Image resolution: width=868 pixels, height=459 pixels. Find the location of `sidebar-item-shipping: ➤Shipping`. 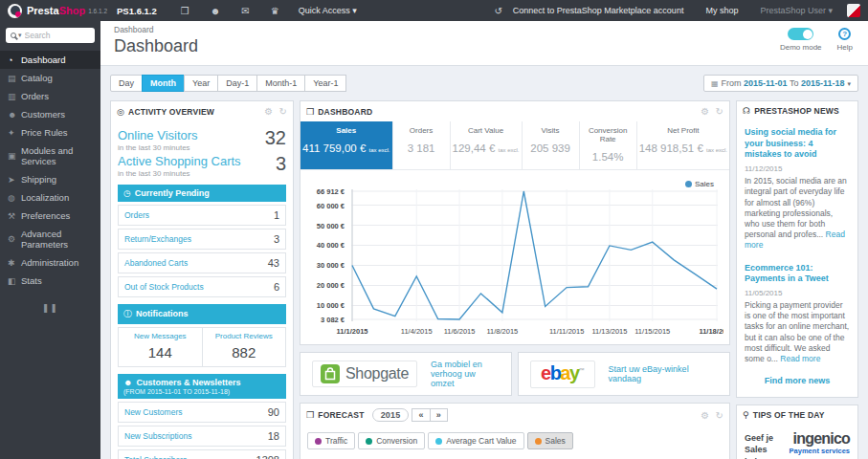

sidebar-item-shipping: ➤Shipping is located at coordinates (50, 180).